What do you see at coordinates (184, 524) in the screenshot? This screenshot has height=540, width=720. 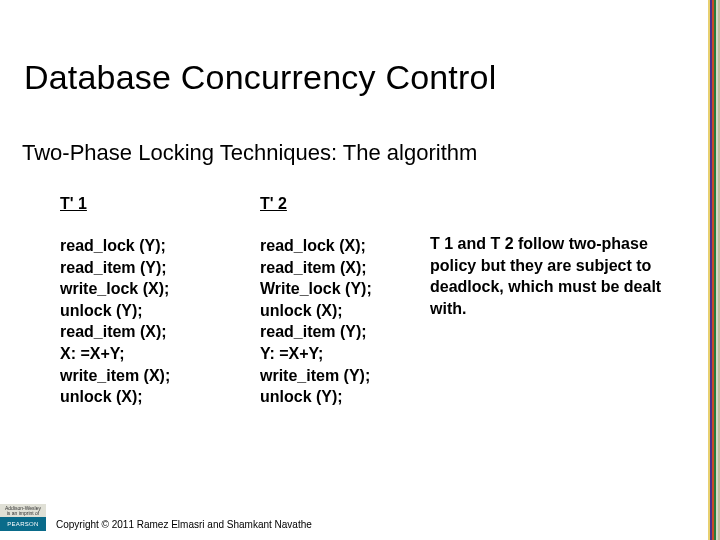 I see `copyright-text: Copyright © 2011 Ramez Elmasri and Shamk…` at bounding box center [184, 524].